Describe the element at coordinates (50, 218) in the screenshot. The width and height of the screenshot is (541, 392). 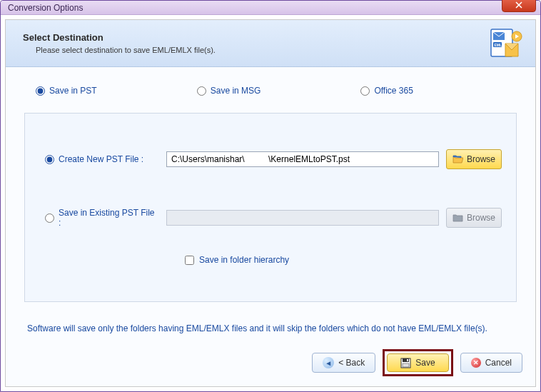
I see `radio-existing-pst-input` at that location.